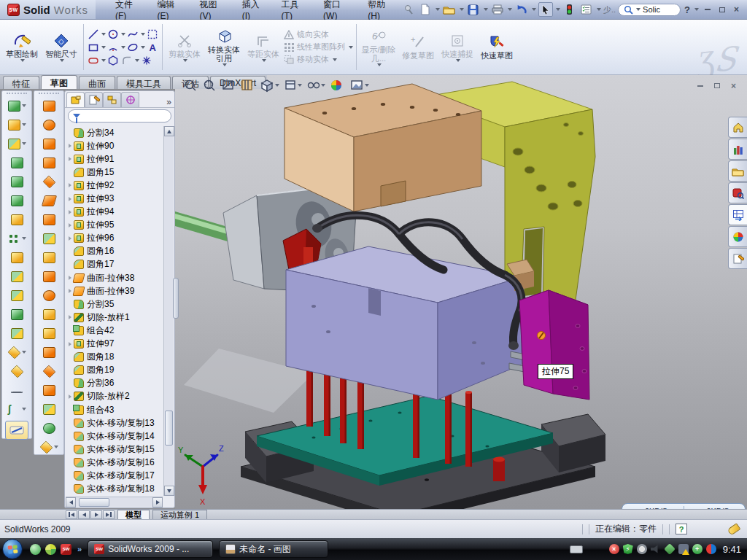  Describe the element at coordinates (576, 550) in the screenshot. I see `keyboard-layout-icon` at that location.